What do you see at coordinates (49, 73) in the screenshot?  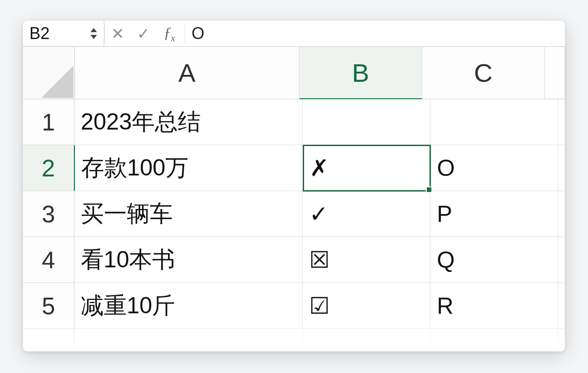 I see `select-all-corner` at bounding box center [49, 73].